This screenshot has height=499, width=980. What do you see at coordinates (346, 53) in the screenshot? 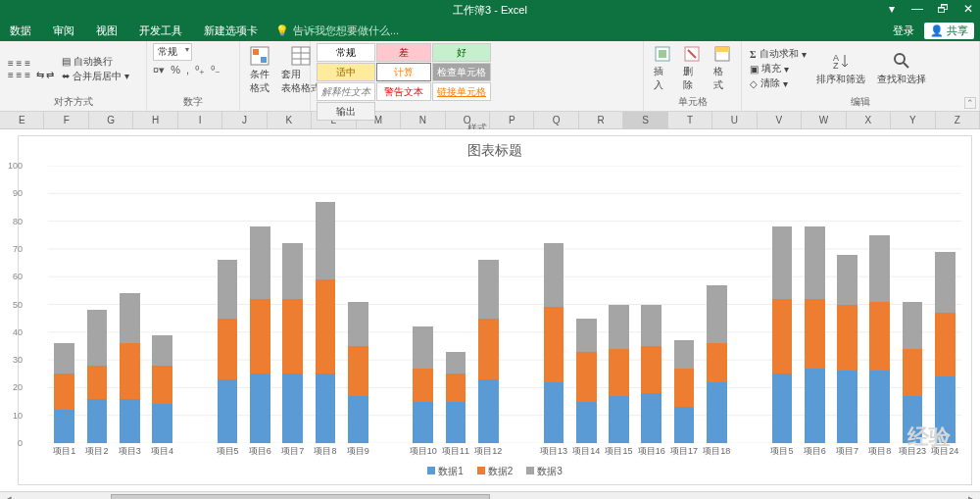
I see `cell-style: 常规` at bounding box center [346, 53].